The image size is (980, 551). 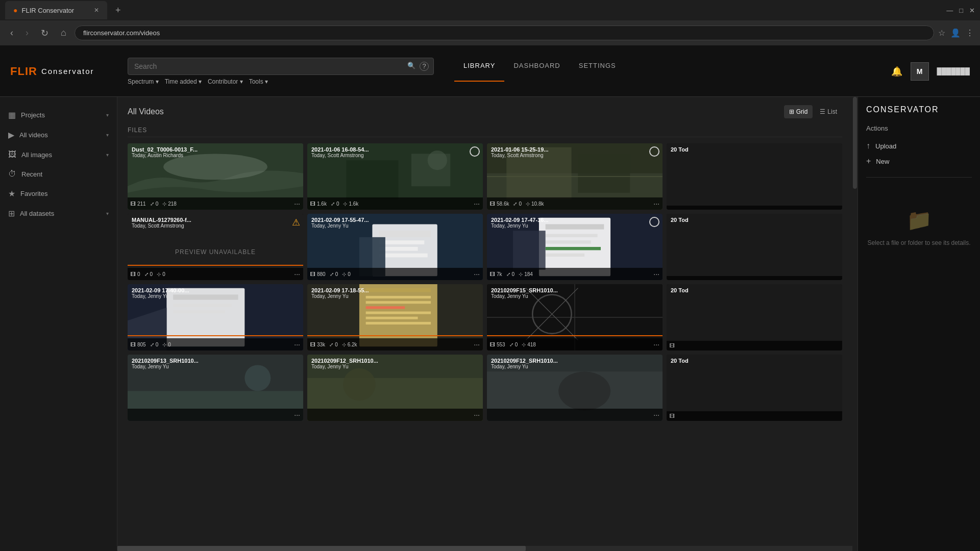 I want to click on frame-icon-7: ⊹, so click(x=521, y=274).